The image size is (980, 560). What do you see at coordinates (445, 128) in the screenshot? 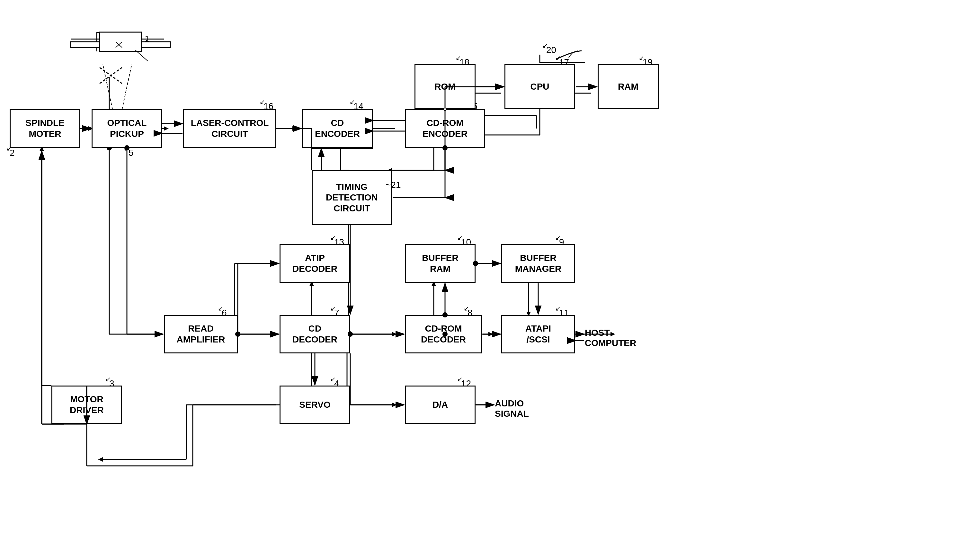
I see `cdrom-encoder-block: CD-ROMENCODER` at bounding box center [445, 128].